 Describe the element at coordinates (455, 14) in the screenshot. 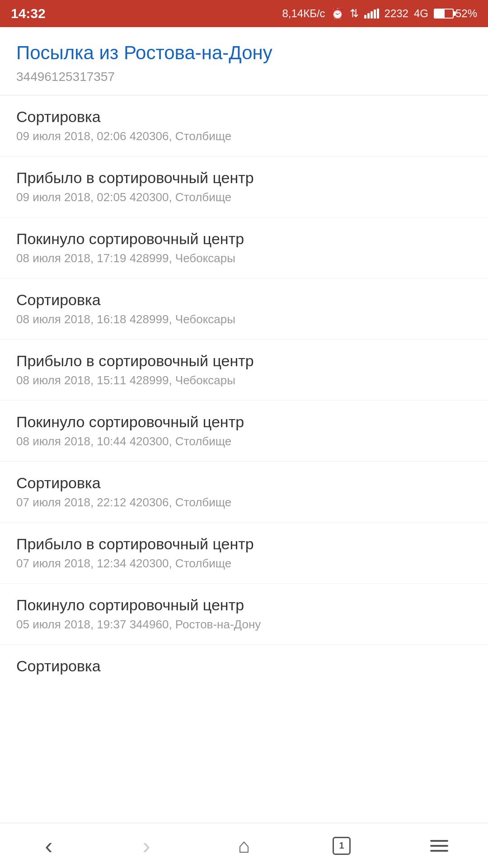

I see `battery-indicator: 52%` at that location.